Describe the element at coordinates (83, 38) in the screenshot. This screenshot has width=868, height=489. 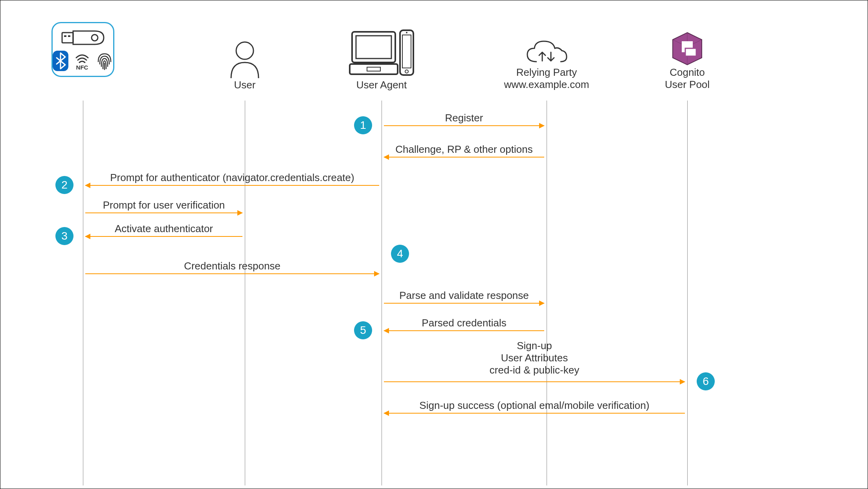
I see `usb-key-icon` at that location.